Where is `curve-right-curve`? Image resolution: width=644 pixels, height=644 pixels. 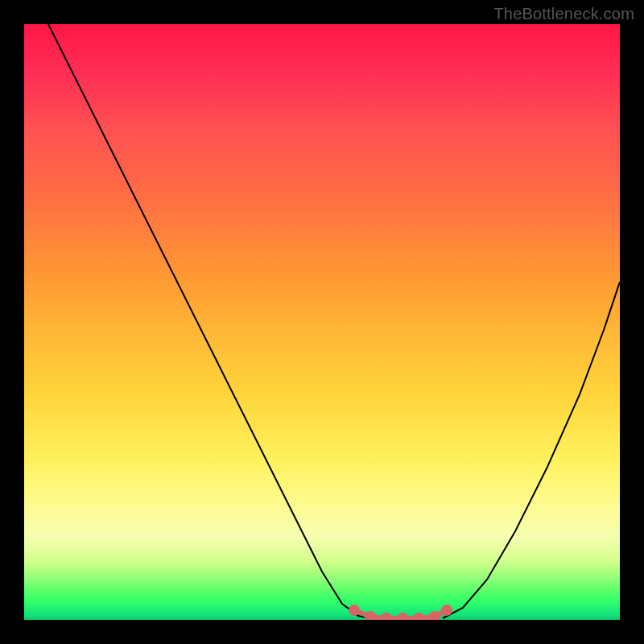
curve-right-curve is located at coordinates (531, 450).